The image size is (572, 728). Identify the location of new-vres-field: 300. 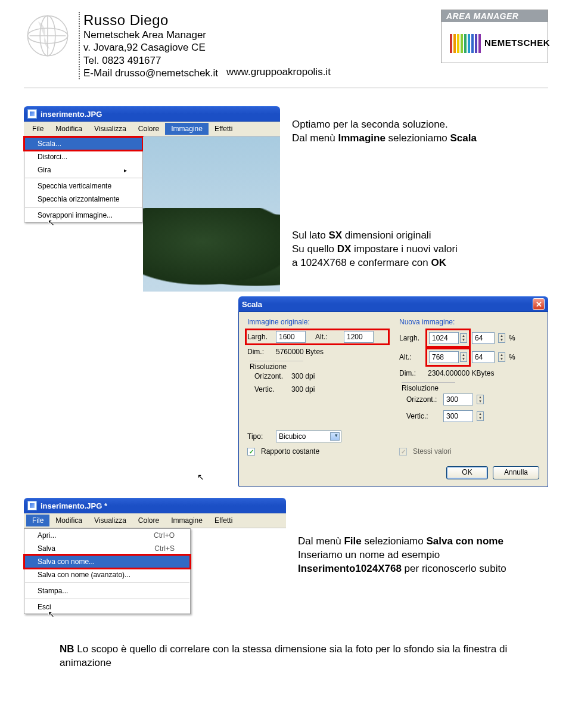
(458, 416).